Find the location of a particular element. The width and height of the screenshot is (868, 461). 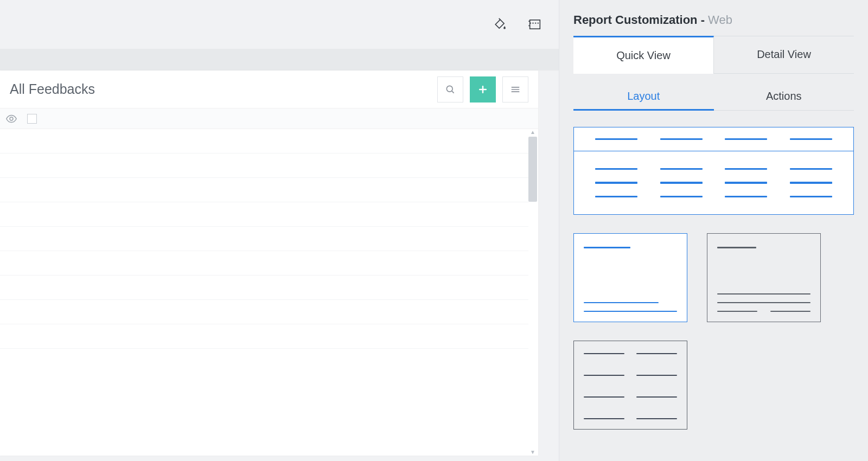

more-menu-button is located at coordinates (515, 89).